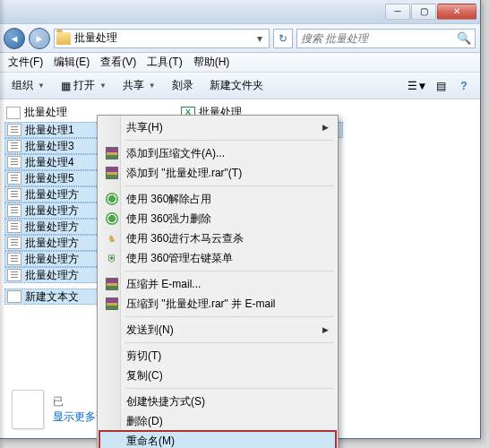  What do you see at coordinates (464, 86) in the screenshot?
I see `help-button: ?` at bounding box center [464, 86].